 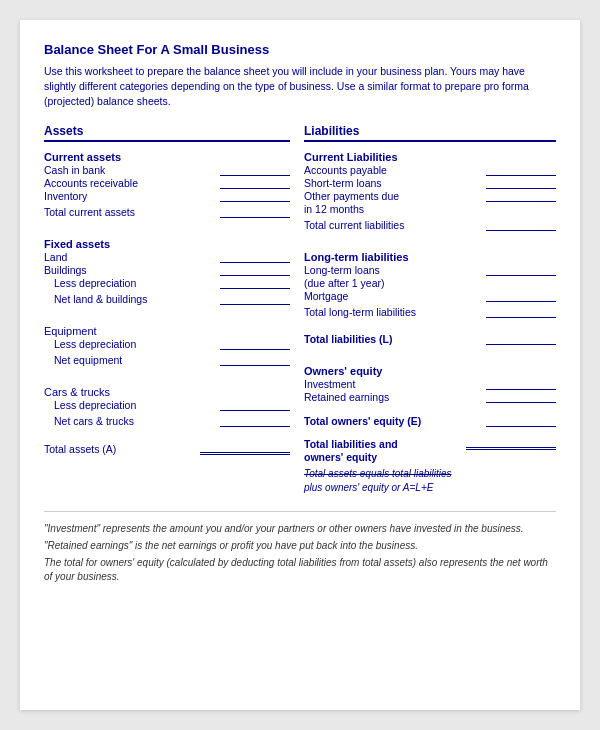 I want to click on line-total-owners-equity: Total owners' equity (E), so click(x=430, y=421).